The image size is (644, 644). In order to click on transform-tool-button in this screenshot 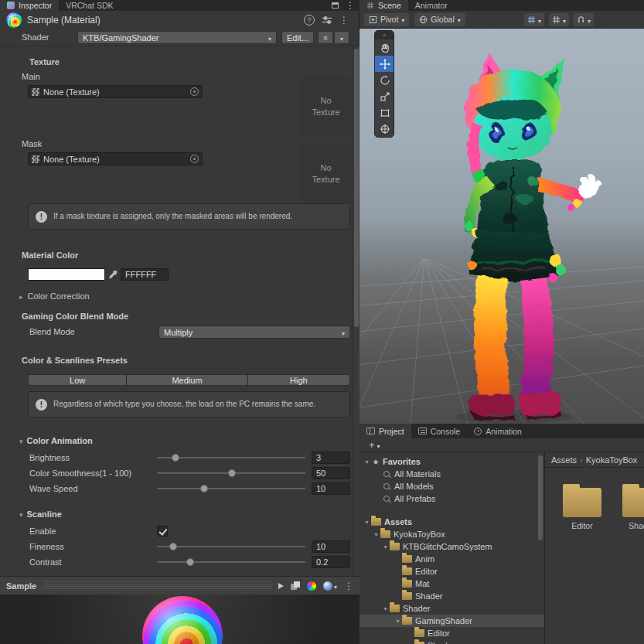, I will do `click(385, 128)`.